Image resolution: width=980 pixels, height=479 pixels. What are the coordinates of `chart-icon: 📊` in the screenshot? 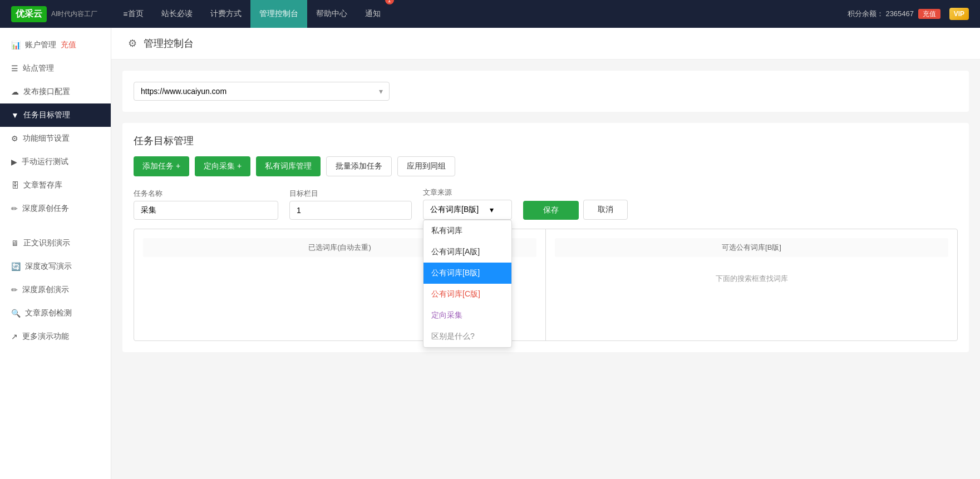 It's located at (16, 45).